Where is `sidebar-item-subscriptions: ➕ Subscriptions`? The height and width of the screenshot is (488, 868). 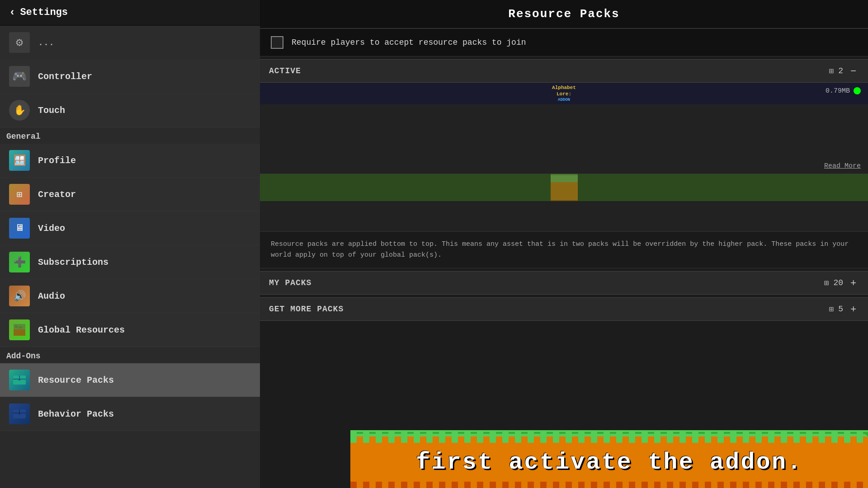
sidebar-item-subscriptions: ➕ Subscriptions is located at coordinates (130, 262).